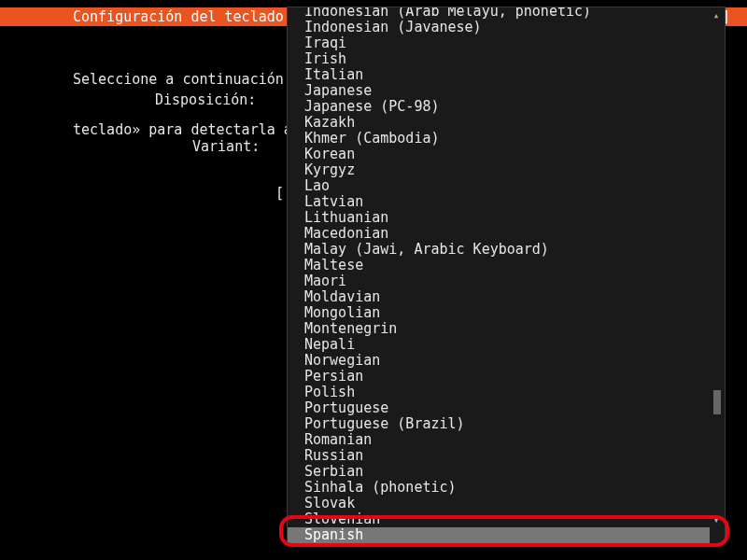 This screenshot has height=560, width=747. What do you see at coordinates (190, 79) in the screenshot?
I see `instructions-line: Seleccione a continuación la` at bounding box center [190, 79].